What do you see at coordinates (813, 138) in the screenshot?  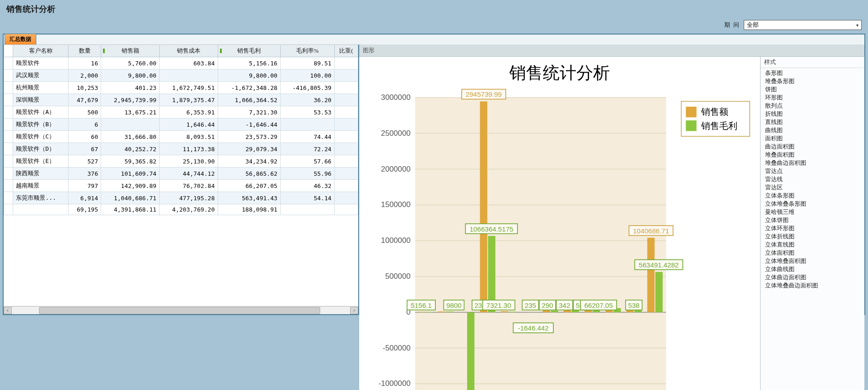 I see `style-item: 面积图` at bounding box center [813, 138].